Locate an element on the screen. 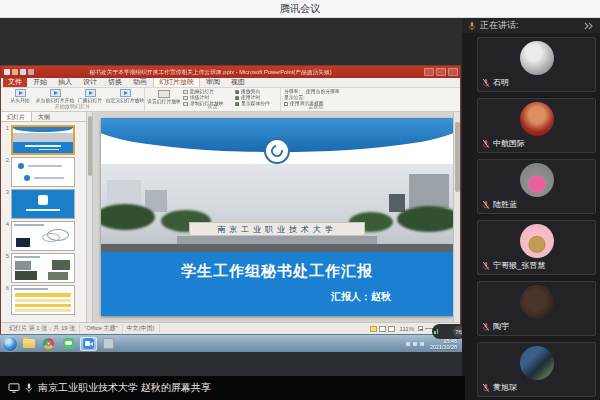 The image size is (600, 400). campus-gate-sign: 南京工业职业技术大学 is located at coordinates (277, 229).